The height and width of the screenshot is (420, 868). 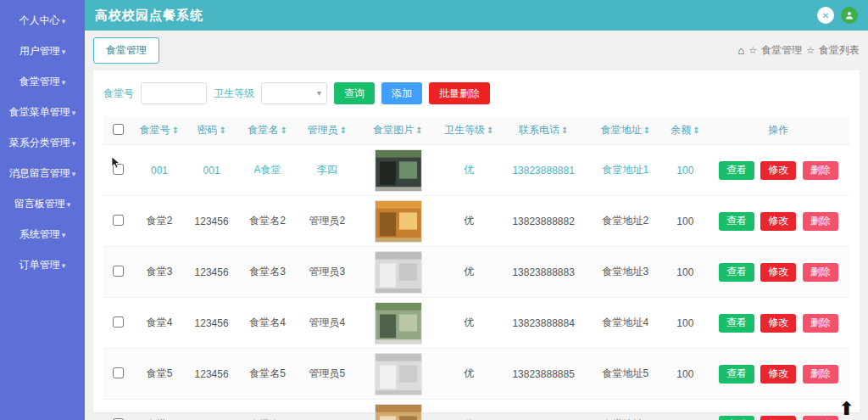 I want to click on column-header-phone: 联系电话⇕, so click(x=543, y=131).